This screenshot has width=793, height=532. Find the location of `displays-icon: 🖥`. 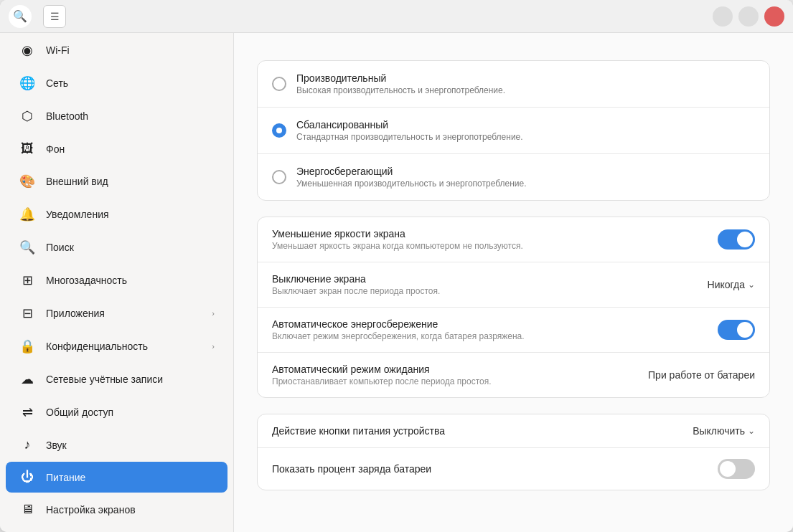

displays-icon: 🖥 is located at coordinates (27, 509).